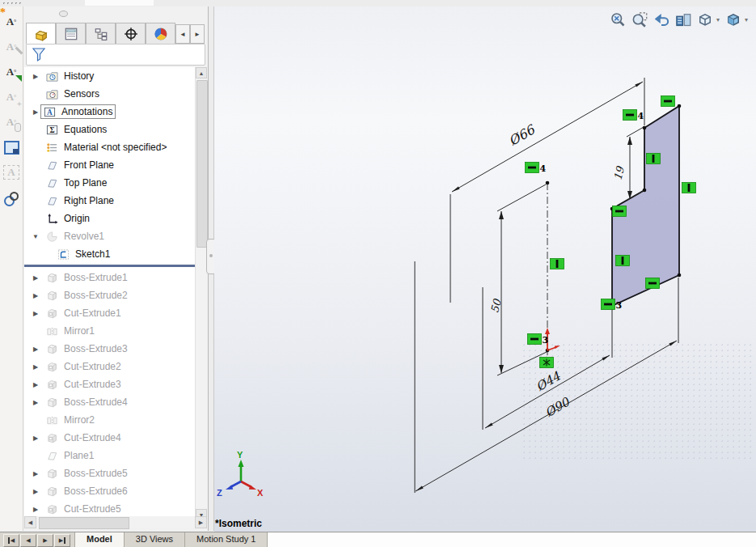  What do you see at coordinates (160, 34) in the screenshot?
I see `tab-displaymanager` at bounding box center [160, 34].